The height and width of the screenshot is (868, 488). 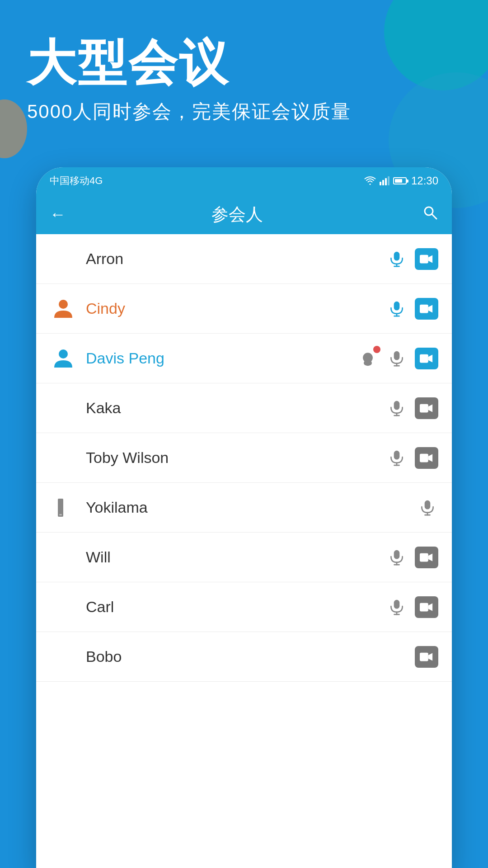 What do you see at coordinates (244, 458) in the screenshot?
I see `participant-row: Toby Wilson` at bounding box center [244, 458].